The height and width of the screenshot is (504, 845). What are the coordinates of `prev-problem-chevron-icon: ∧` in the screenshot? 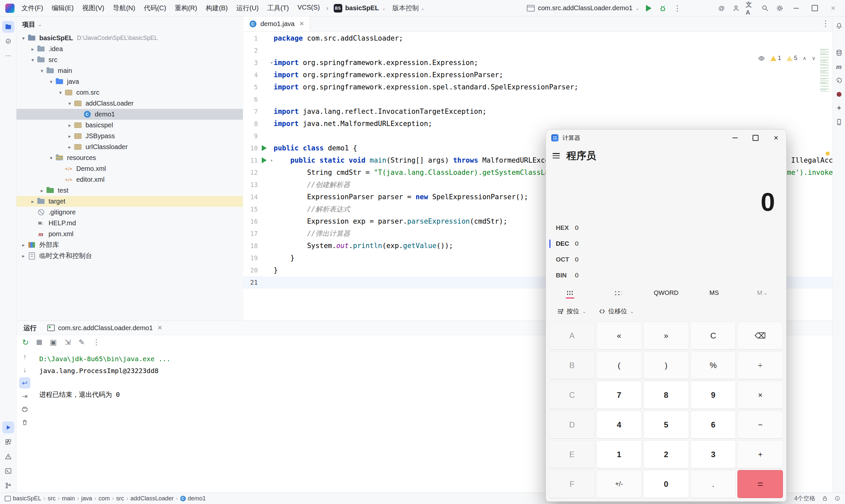 It's located at (805, 58).